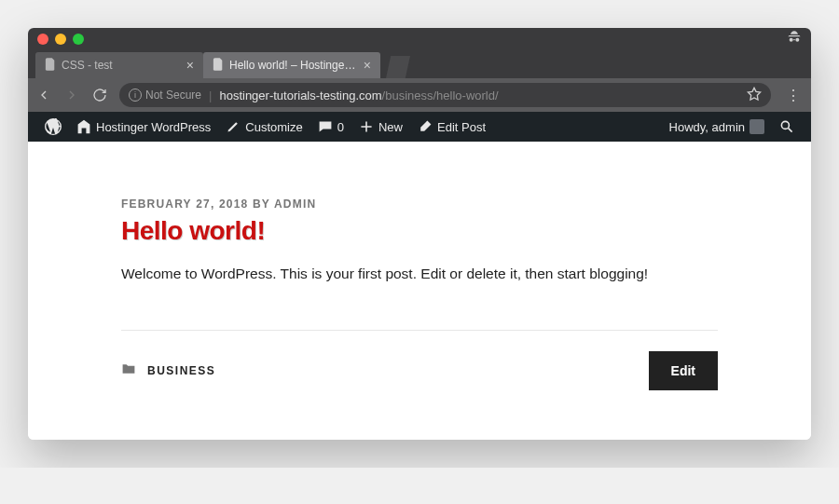 The image size is (839, 504). Describe the element at coordinates (295, 204) in the screenshot. I see `post-author: ADMIN` at that location.